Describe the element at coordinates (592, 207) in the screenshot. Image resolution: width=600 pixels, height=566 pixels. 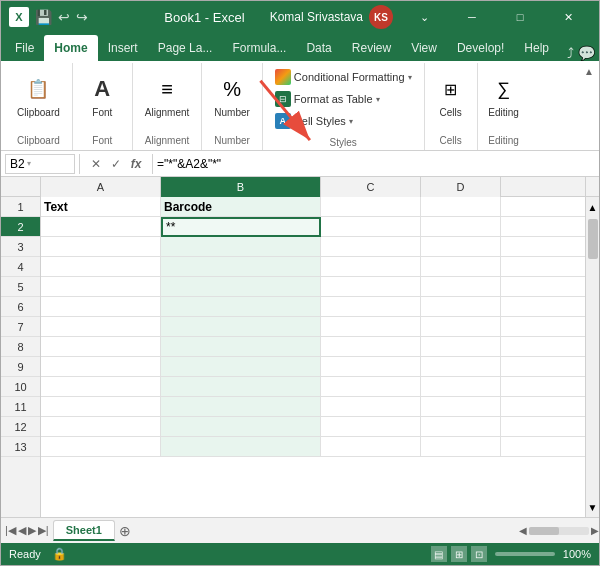
I see `scroll-up-btn: ▲` at that location.